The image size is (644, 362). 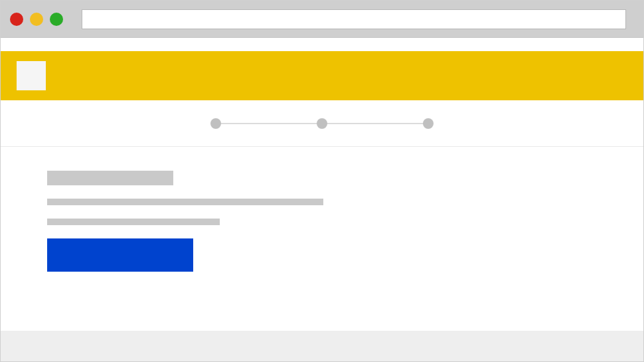 What do you see at coordinates (56, 19) in the screenshot?
I see `maximize-icon` at bounding box center [56, 19].